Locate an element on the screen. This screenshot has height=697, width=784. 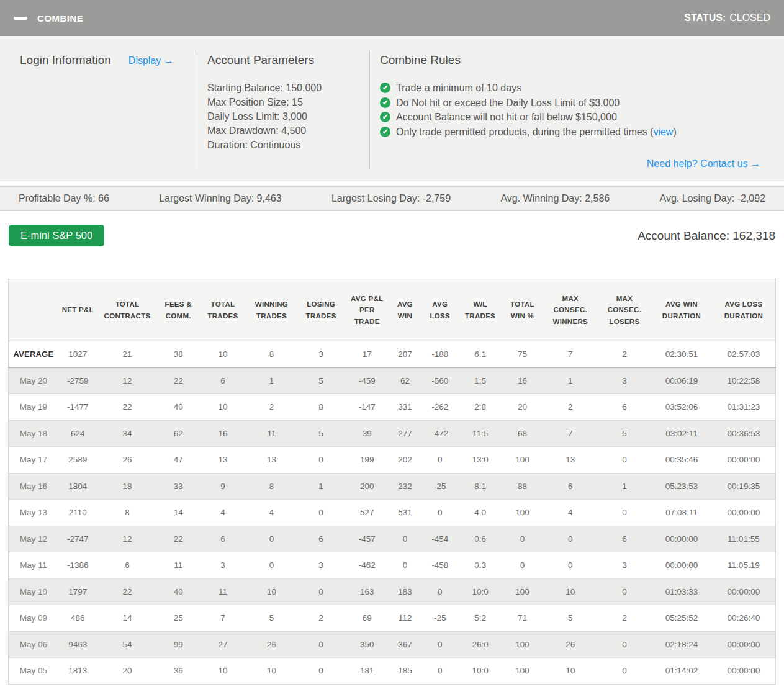
table-cell: 3 is located at coordinates (624, 381).